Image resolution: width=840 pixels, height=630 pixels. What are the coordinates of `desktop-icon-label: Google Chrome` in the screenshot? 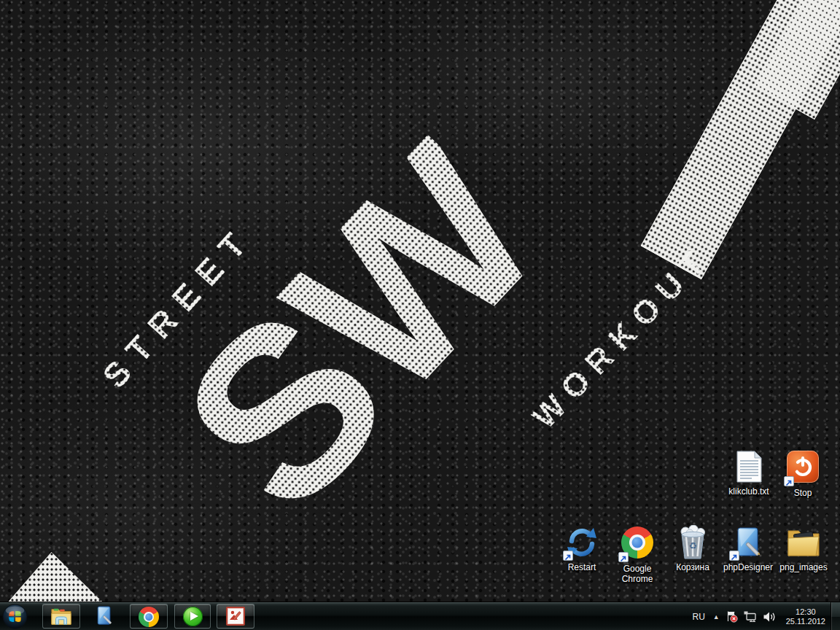 It's located at (637, 574).